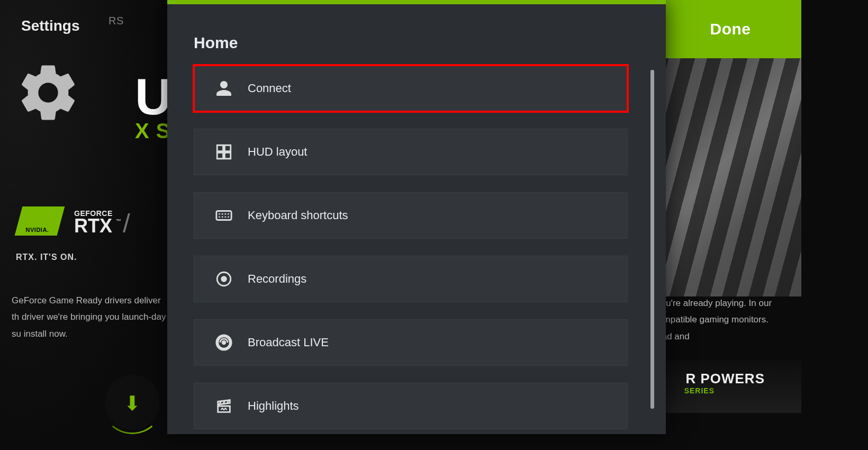  I want to click on settings-item-label: Highlights, so click(273, 406).